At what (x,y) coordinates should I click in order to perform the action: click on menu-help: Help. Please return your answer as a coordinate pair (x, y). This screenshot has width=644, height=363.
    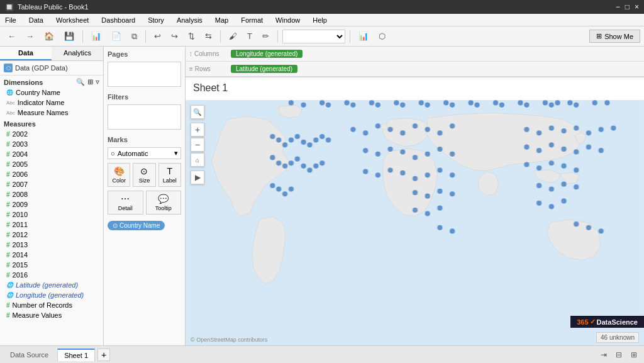
    Looking at the image, I should click on (319, 20).